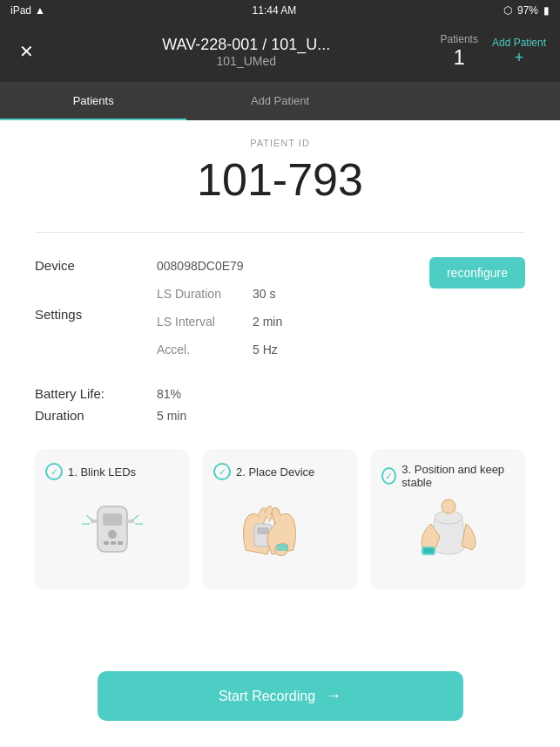 The width and height of the screenshot is (560, 747). I want to click on accel-val: 5 Hz, so click(265, 350).